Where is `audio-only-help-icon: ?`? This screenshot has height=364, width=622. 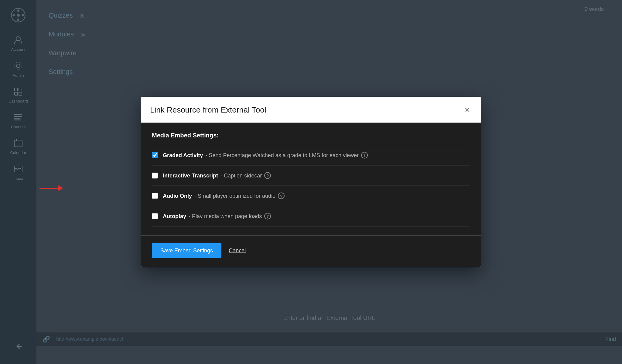 audio-only-help-icon: ? is located at coordinates (281, 196).